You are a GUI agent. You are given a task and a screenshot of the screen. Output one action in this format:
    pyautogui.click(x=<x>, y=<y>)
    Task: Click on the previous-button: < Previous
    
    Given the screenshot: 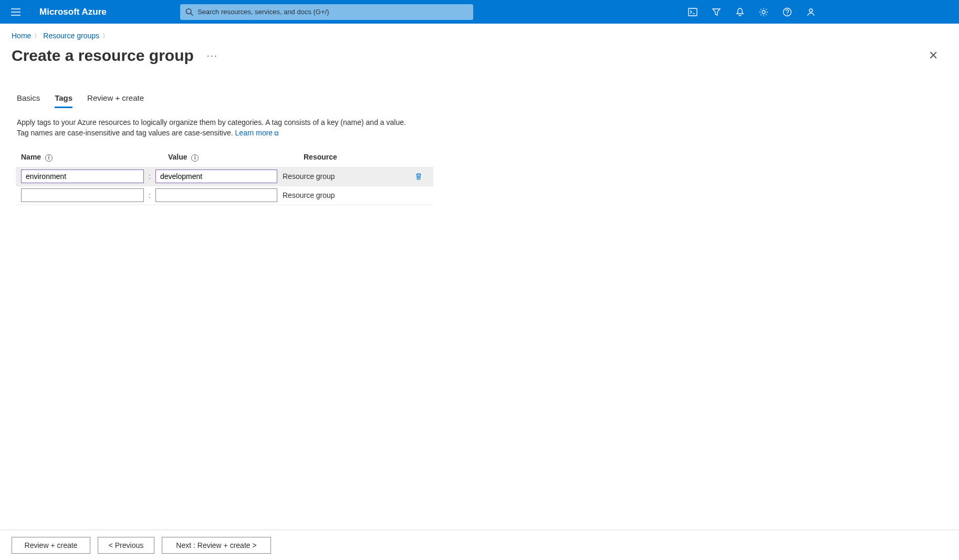 What is the action you would take?
    pyautogui.click(x=126, y=545)
    